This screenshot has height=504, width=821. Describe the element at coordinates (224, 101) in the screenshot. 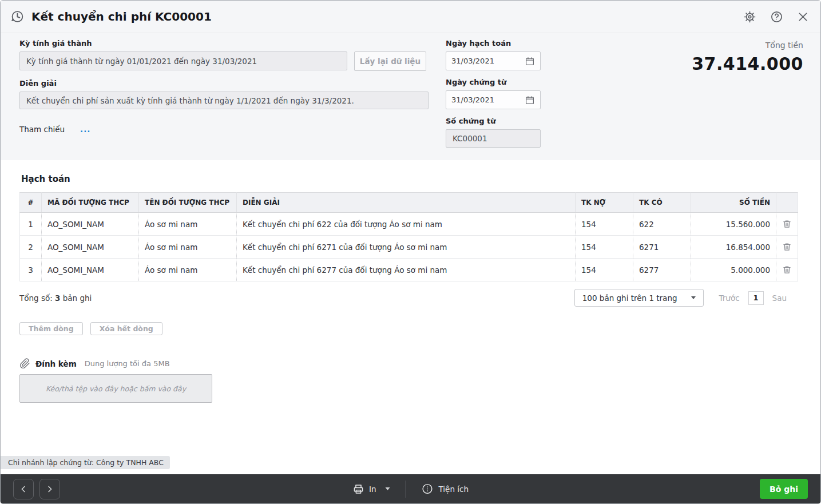

I see `description-input` at that location.